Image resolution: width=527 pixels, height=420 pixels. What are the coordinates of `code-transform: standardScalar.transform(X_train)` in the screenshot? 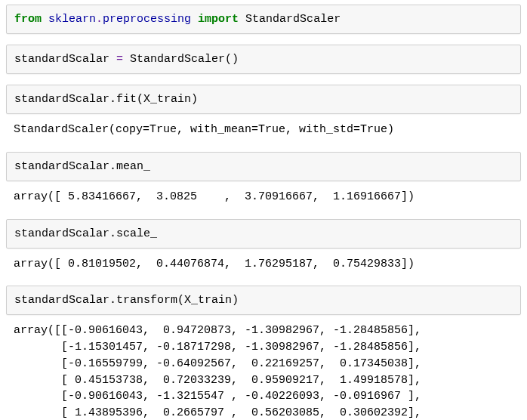 It's located at (127, 301).